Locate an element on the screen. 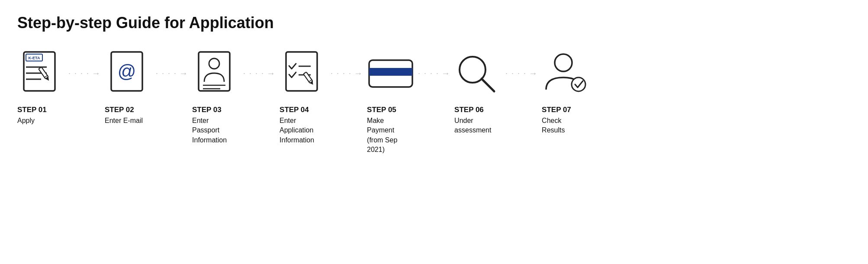 The width and height of the screenshot is (868, 264). step-05-label: STEP 05 is located at coordinates (382, 110).